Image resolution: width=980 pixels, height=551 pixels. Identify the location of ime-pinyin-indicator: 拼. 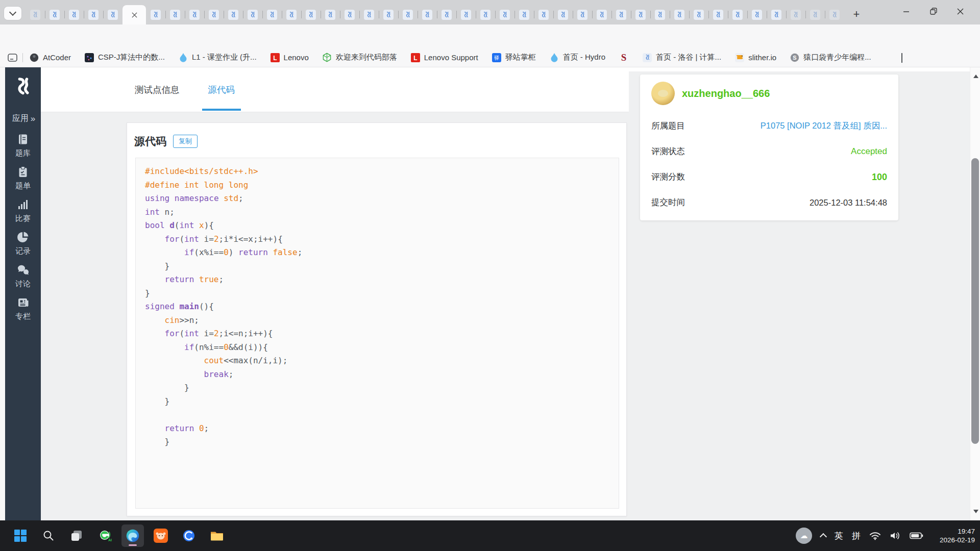
(856, 536).